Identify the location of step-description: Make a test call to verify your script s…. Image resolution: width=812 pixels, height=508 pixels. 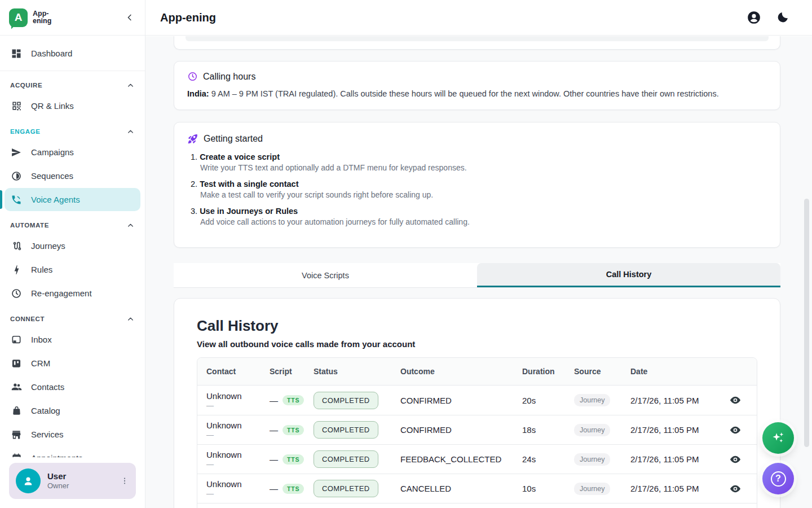
(484, 195).